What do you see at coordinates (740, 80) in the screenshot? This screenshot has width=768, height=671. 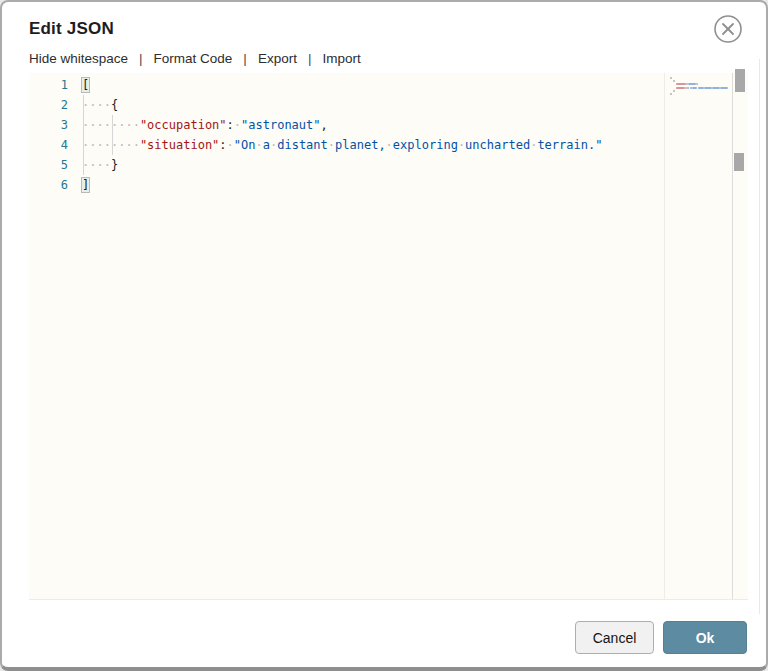 I see `scrollbar-thumb-editor` at bounding box center [740, 80].